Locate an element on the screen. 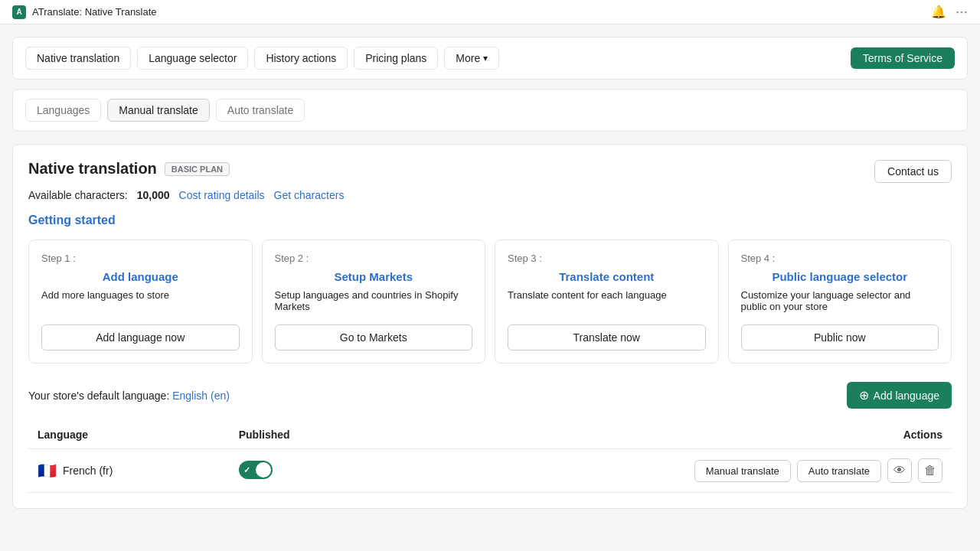 Image resolution: width=980 pixels, height=551 pixels. published-toggle: ✓ is located at coordinates (256, 470).